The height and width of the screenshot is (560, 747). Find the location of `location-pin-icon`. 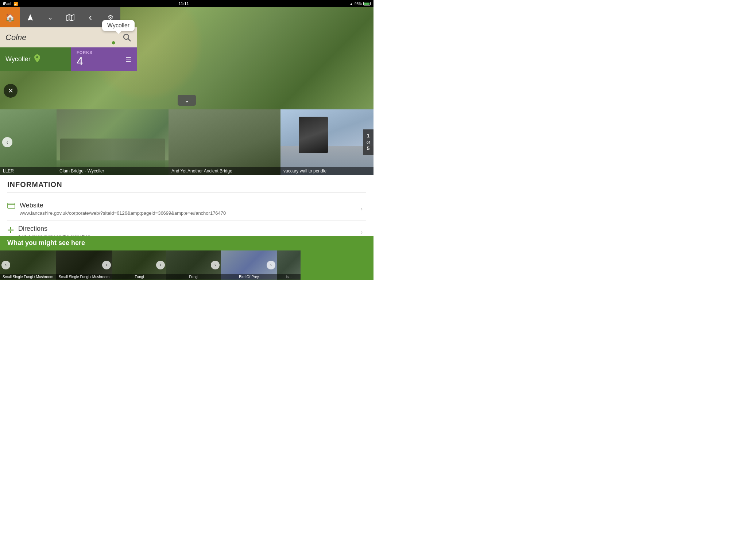

location-pin-icon is located at coordinates (37, 59).